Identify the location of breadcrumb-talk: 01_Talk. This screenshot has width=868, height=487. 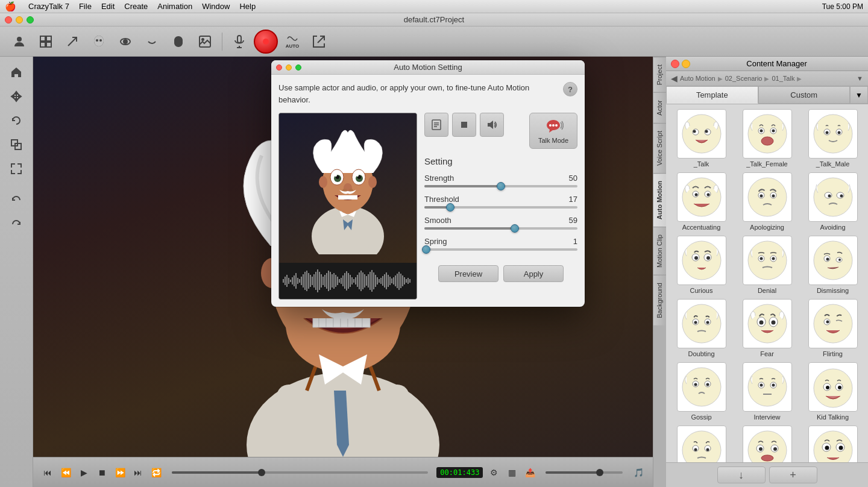
(783, 78).